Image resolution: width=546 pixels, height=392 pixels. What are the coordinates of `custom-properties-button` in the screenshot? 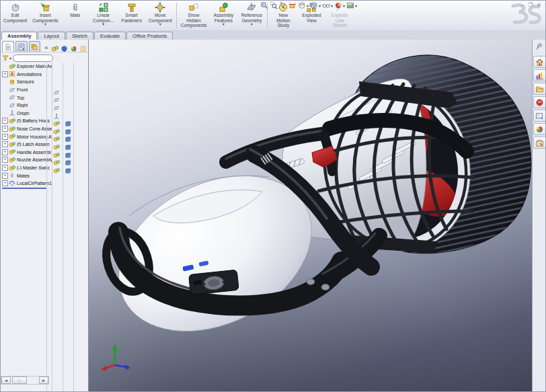 It's located at (539, 143).